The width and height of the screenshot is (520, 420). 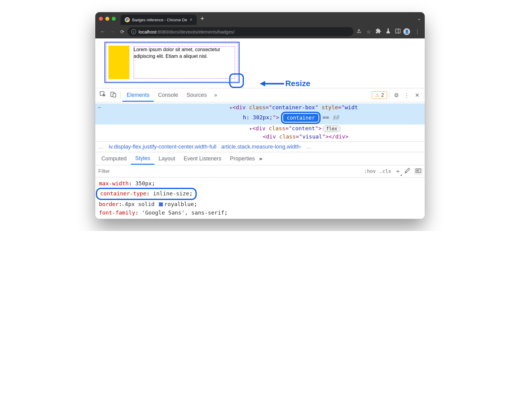 I want to click on reload-button: ⟳, so click(x=122, y=32).